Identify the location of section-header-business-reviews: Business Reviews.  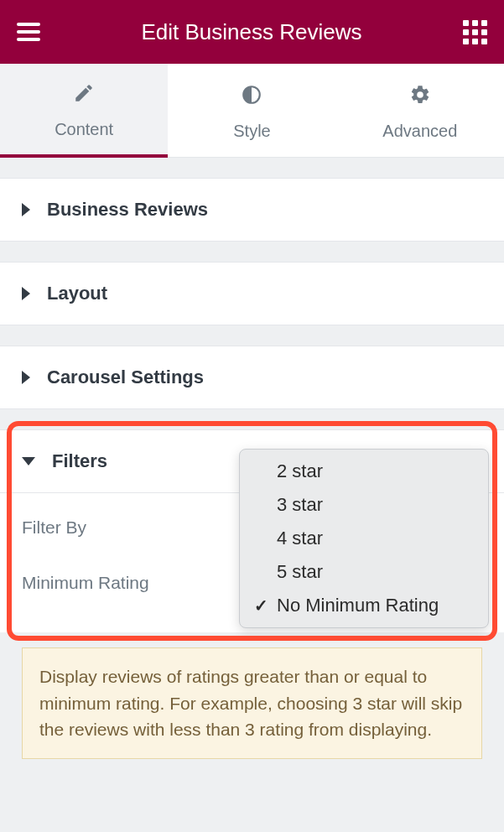
(252, 210).